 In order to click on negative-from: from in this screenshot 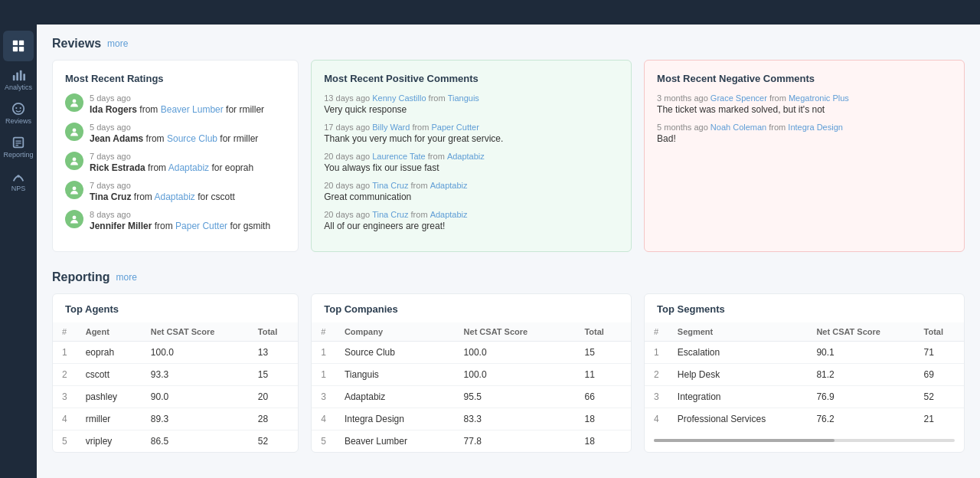, I will do `click(778, 127)`.